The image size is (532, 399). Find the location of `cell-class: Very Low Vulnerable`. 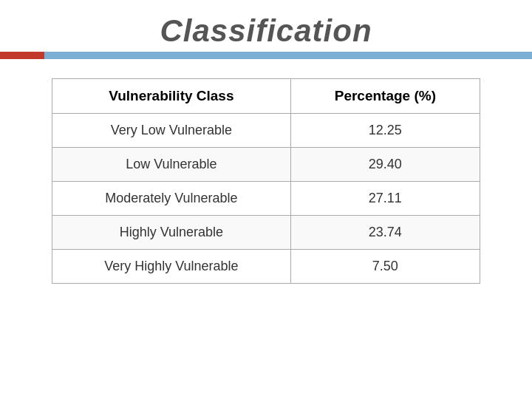

cell-class: Very Low Vulnerable is located at coordinates (171, 131).